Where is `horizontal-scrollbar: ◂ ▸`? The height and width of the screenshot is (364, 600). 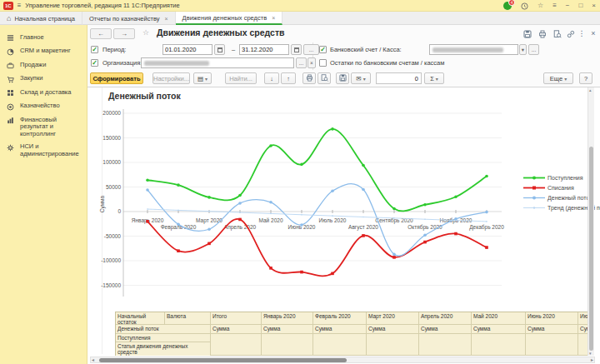 horizontal-scrollbar: ◂ ▸ is located at coordinates (342, 360).